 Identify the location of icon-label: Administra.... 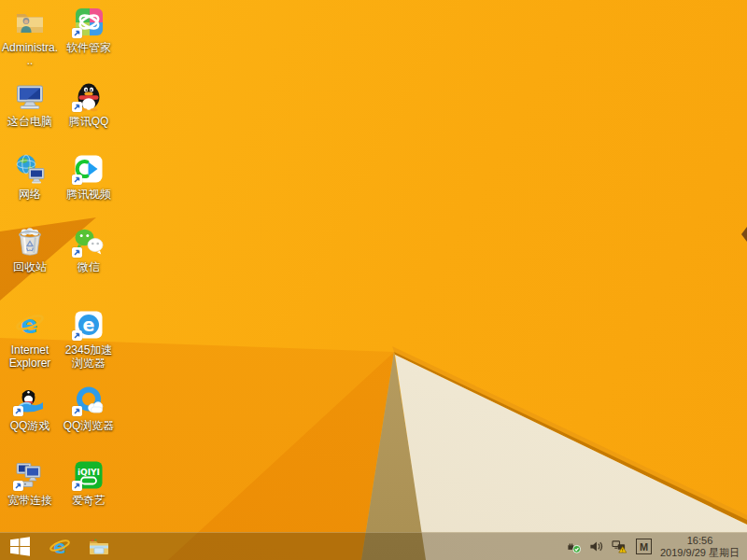
(30, 54).